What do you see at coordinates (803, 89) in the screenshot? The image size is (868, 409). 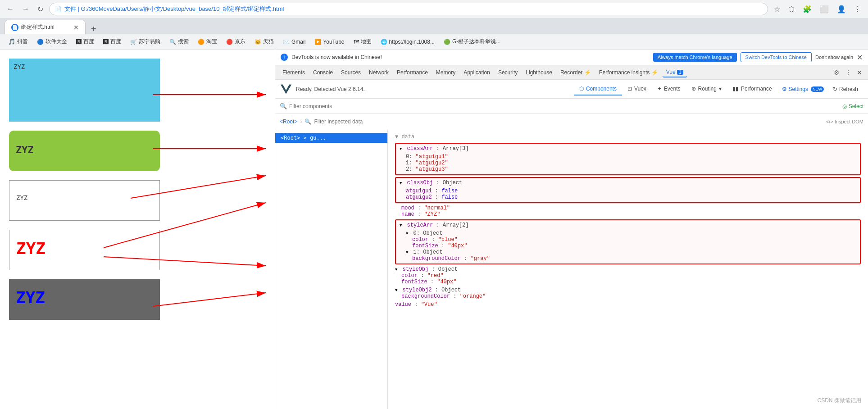 I see `vue-nav-settings: ⚙ Settings NEW` at bounding box center [803, 89].